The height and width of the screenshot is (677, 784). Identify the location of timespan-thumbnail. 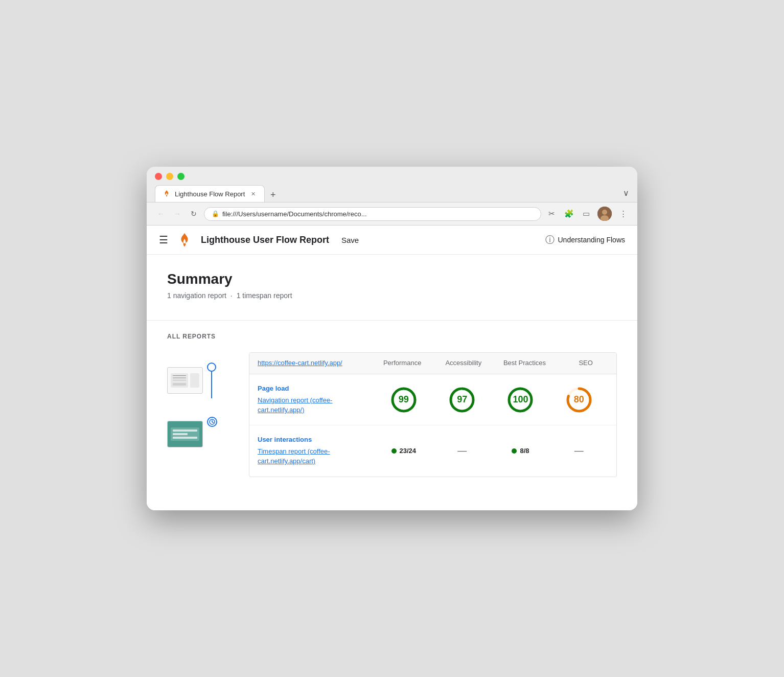
(185, 434).